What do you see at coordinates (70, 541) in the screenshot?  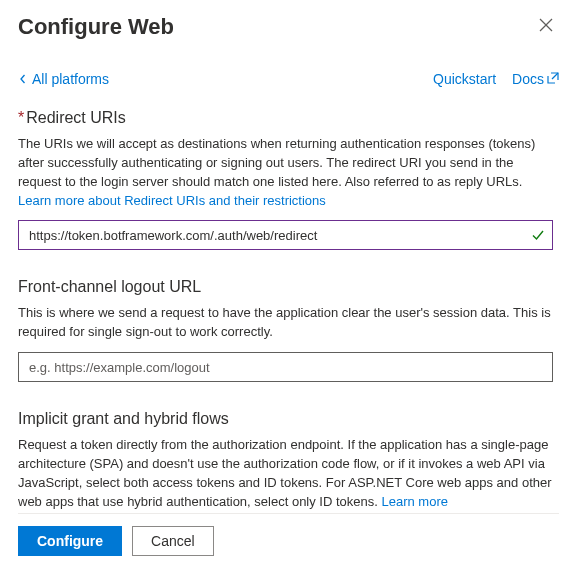 I see `configure-button: Configure` at bounding box center [70, 541].